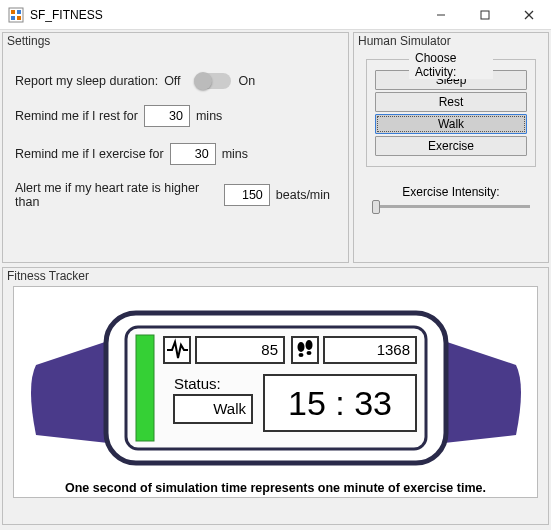 The image size is (551, 530). Describe the element at coordinates (450, 192) in the screenshot. I see `intensity-label: Exercise Intensity:` at that location.